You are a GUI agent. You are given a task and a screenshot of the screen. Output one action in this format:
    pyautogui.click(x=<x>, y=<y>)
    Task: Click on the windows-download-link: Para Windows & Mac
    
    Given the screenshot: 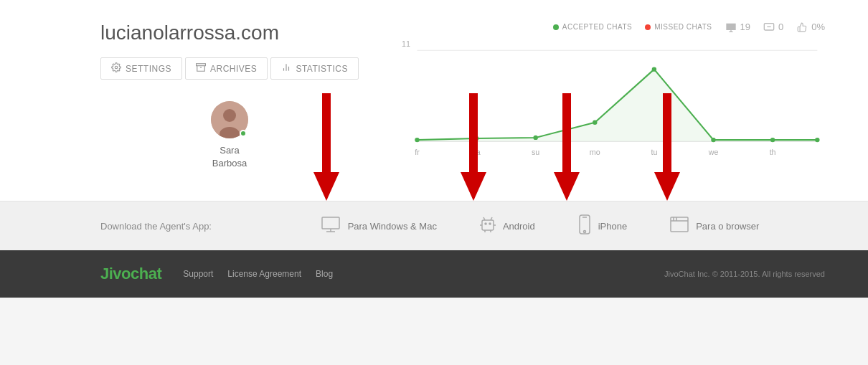 What is the action you would take?
    pyautogui.click(x=379, y=226)
    